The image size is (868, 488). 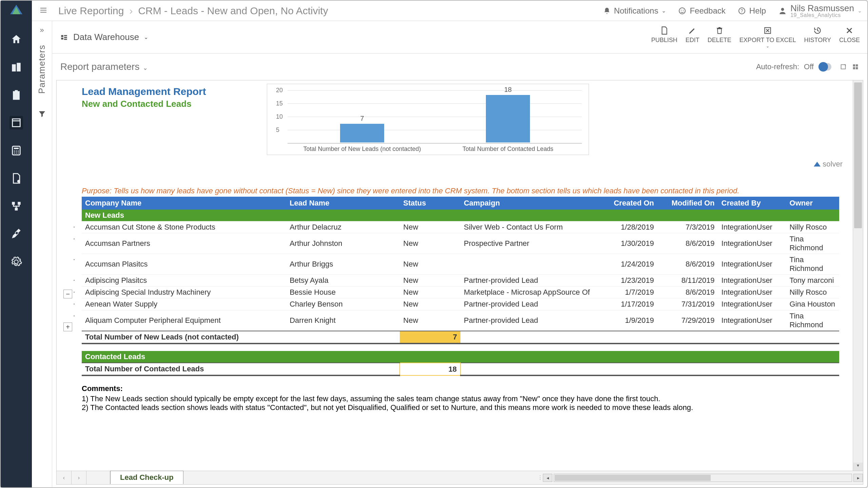 I want to click on collapse-new-leads-button: −, so click(x=68, y=294).